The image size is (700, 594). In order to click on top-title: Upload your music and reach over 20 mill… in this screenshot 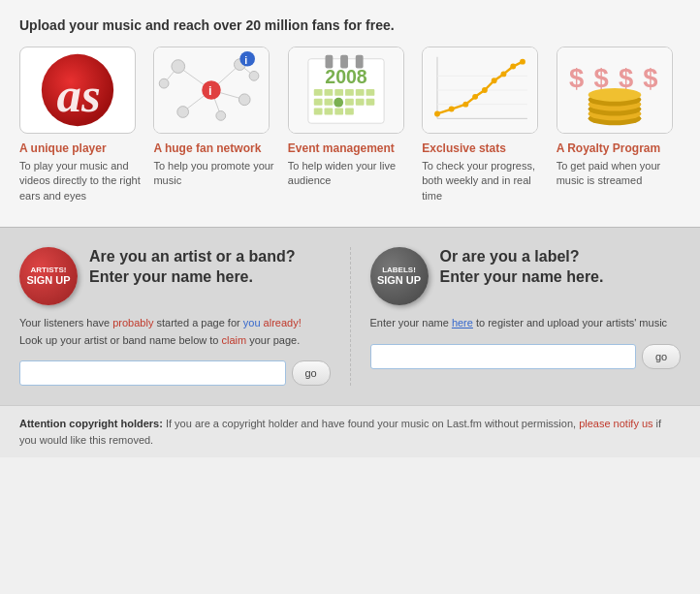, I will do `click(350, 25)`.